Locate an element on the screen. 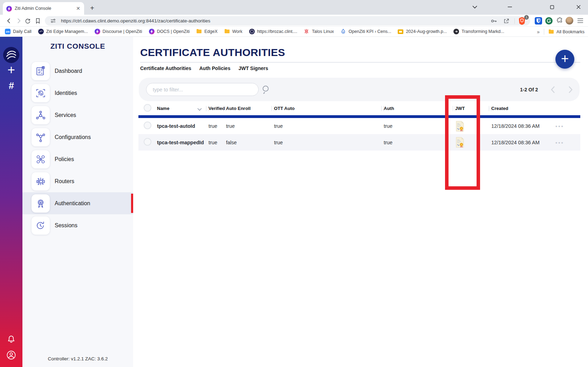 This screenshot has width=588, height=367. bookmark-docs-openziti: DOCS | OpenZiti is located at coordinates (170, 32).